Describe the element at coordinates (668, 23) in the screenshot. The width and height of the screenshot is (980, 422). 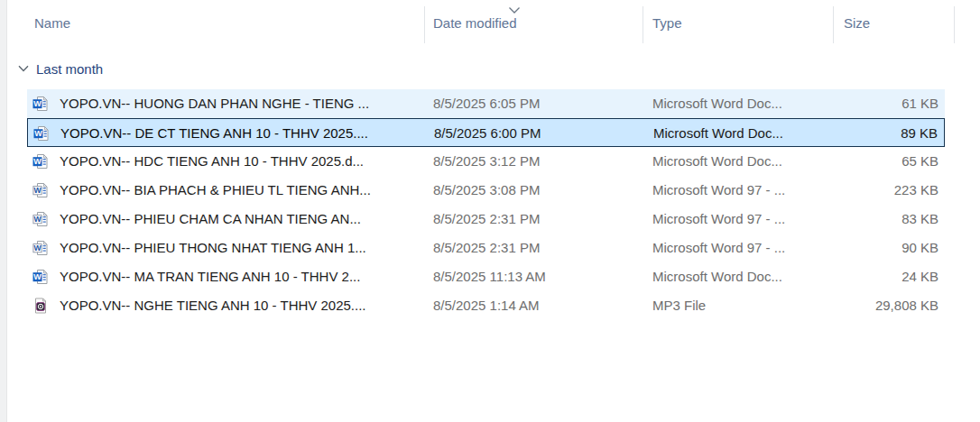
I see `column-header-type-label: Type` at that location.